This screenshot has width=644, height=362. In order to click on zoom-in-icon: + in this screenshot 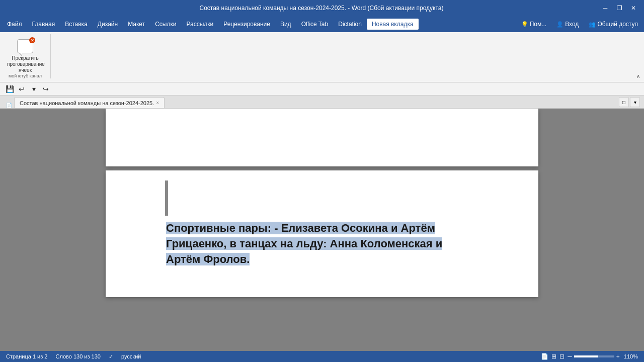, I will do `click(618, 356)`.